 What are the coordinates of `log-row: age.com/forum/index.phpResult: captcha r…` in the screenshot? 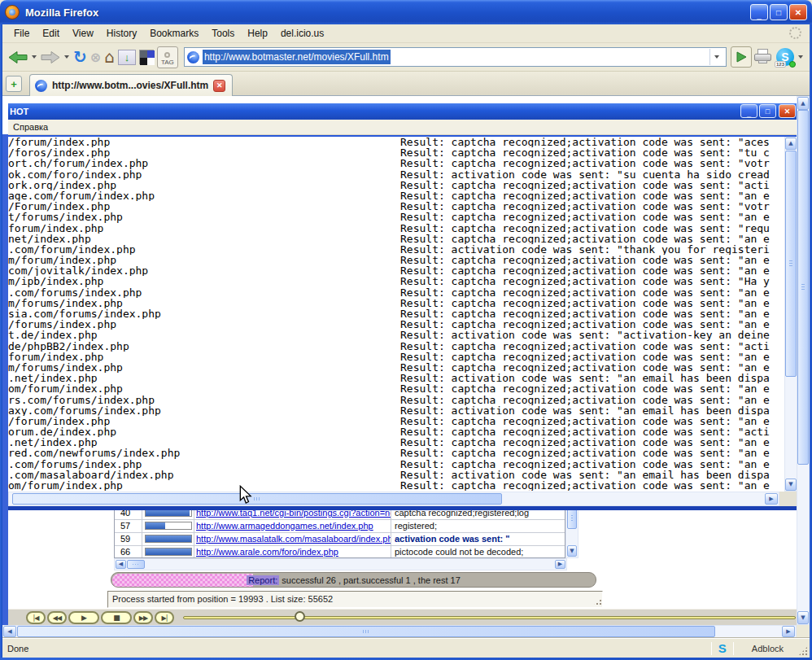 It's located at (396, 195).